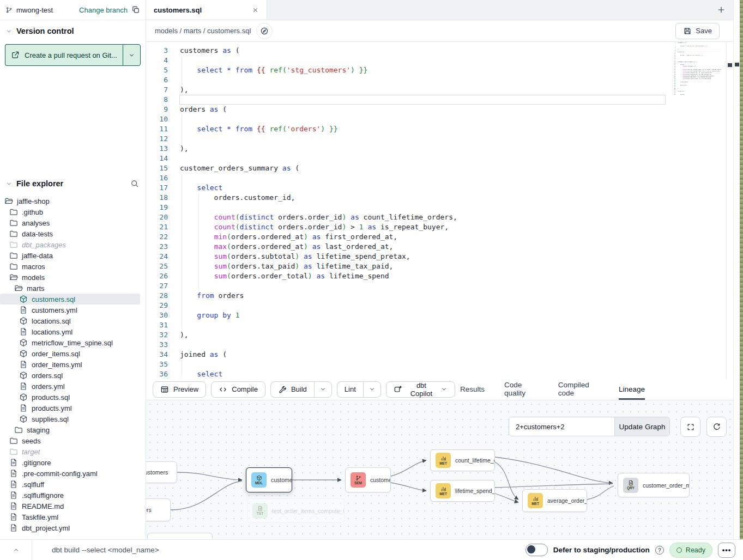  I want to click on tree-item-dbt_packages: dbt_packages, so click(70, 245).